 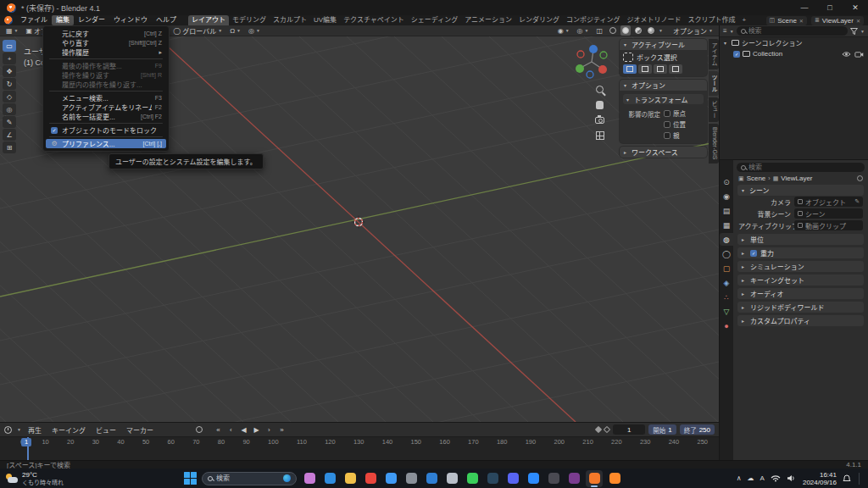 What do you see at coordinates (726, 181) in the screenshot?
I see `properties-tab: ⊙` at bounding box center [726, 181].